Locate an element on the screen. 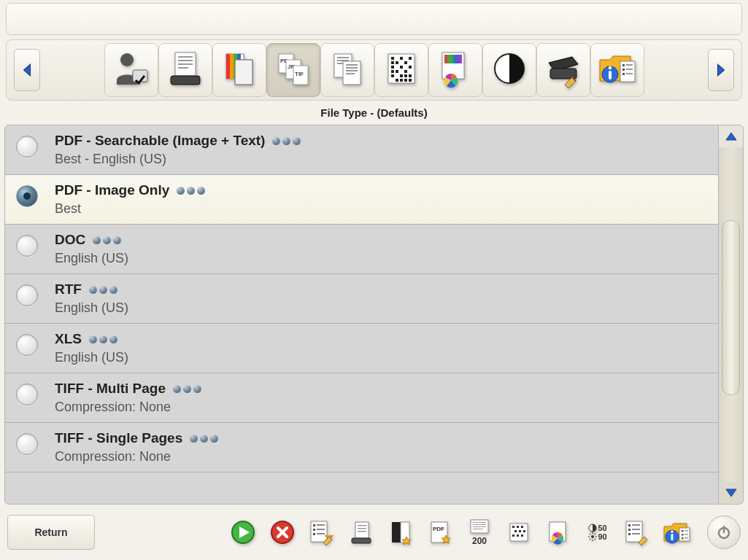 The width and height of the screenshot is (748, 560). file-type-row: RTFEnglish (US) is located at coordinates (362, 299).